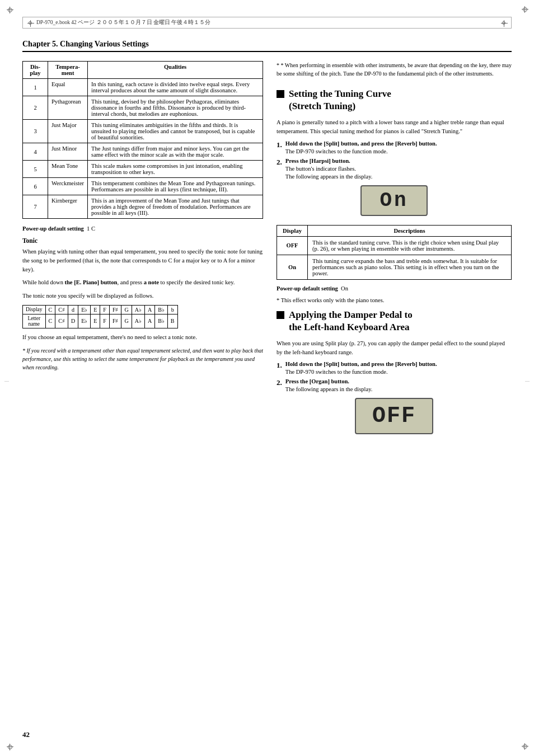  I want to click on tonic-heading: Tonic, so click(143, 241).